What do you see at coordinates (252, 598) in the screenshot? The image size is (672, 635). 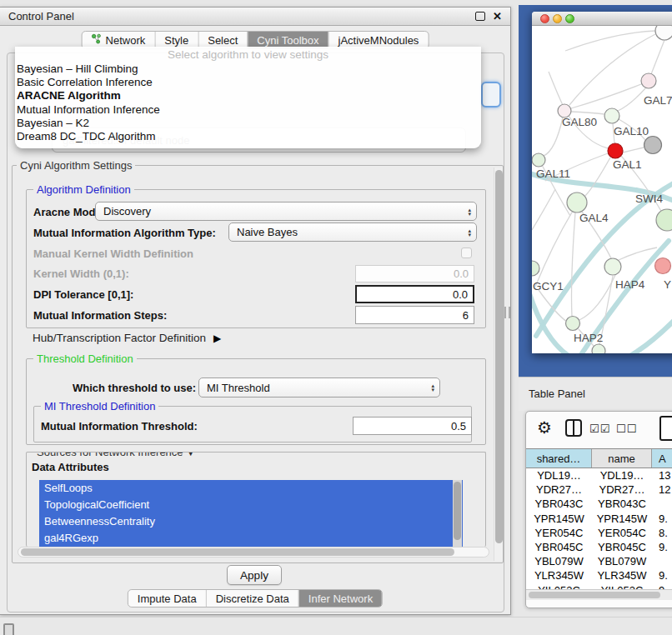 I see `tab-discretize-data: Discretize Data` at bounding box center [252, 598].